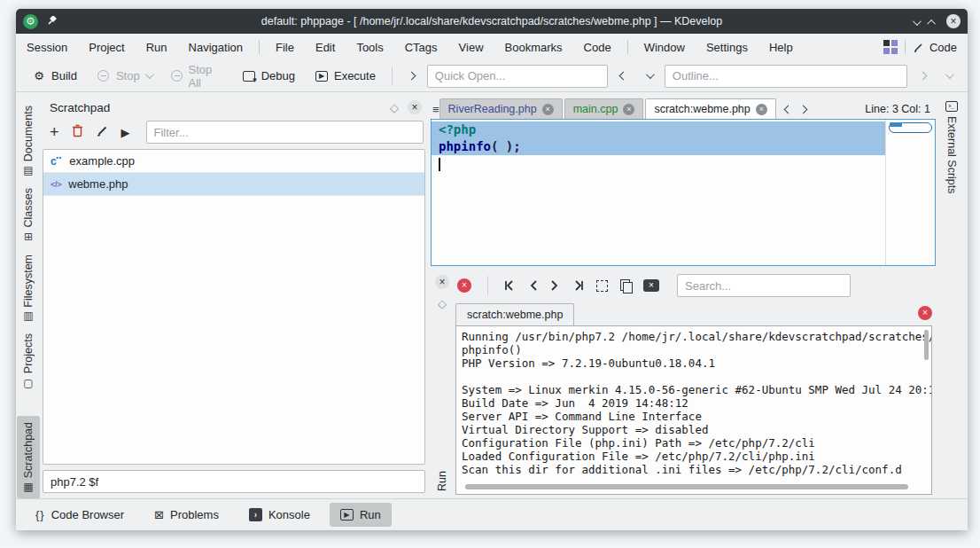  What do you see at coordinates (47, 48) in the screenshot?
I see `menu-session: Session` at bounding box center [47, 48].